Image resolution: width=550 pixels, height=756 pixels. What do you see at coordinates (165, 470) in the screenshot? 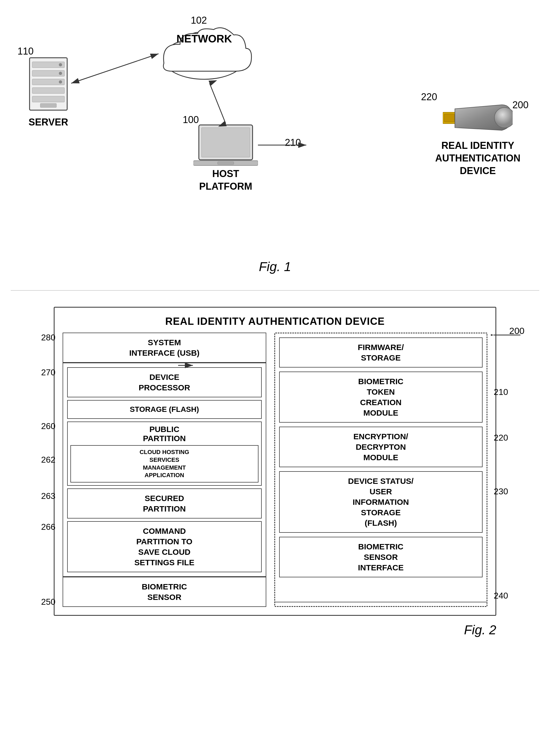
I see `left-column: 280 SYSTEM INTERFACE (USB) 270 DEVICE PR…` at bounding box center [165, 470].